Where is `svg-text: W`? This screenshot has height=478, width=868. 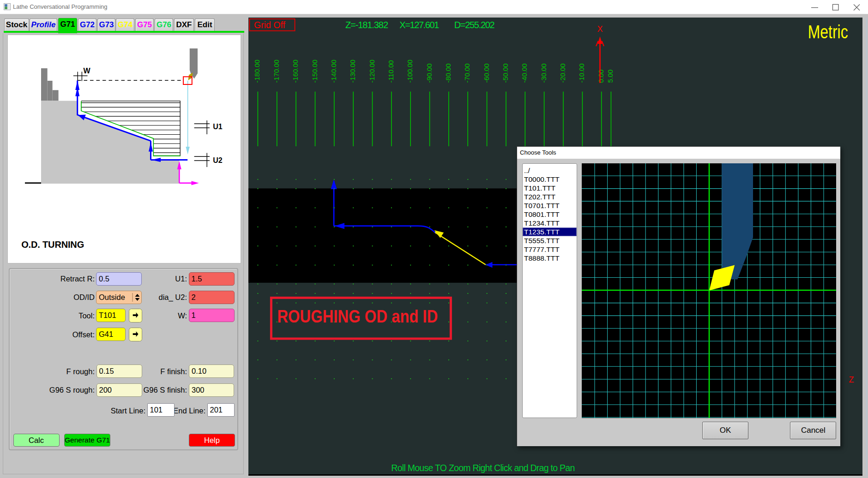 svg-text: W is located at coordinates (87, 71).